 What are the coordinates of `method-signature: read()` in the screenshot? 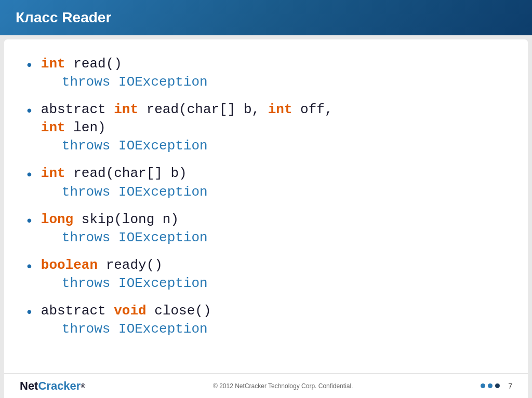 It's located at (94, 64).